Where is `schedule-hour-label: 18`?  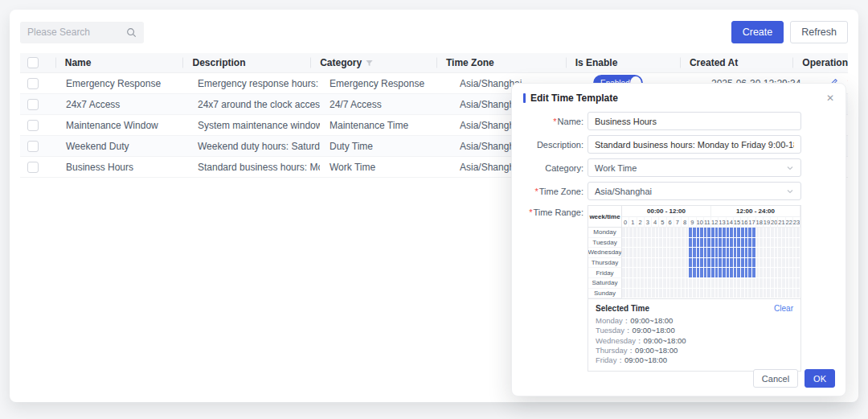
schedule-hour-label: 18 is located at coordinates (760, 222).